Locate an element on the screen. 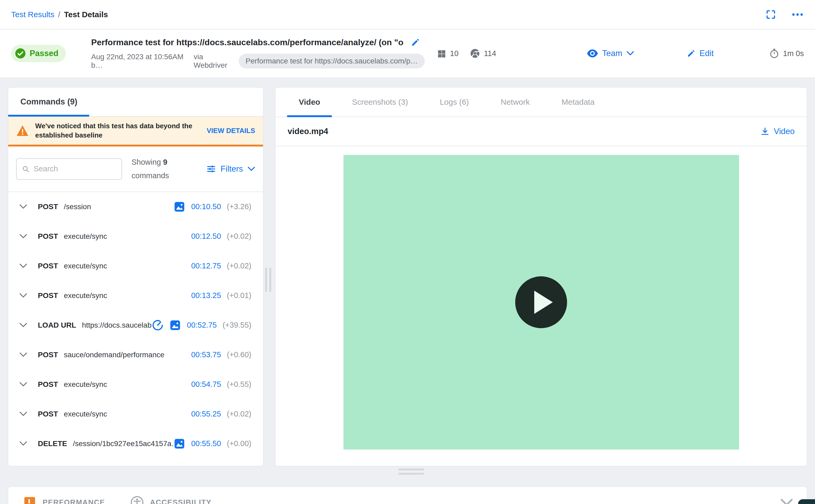 The width and height of the screenshot is (815, 504). tab-screenshots: Screenshots (3) is located at coordinates (380, 102).